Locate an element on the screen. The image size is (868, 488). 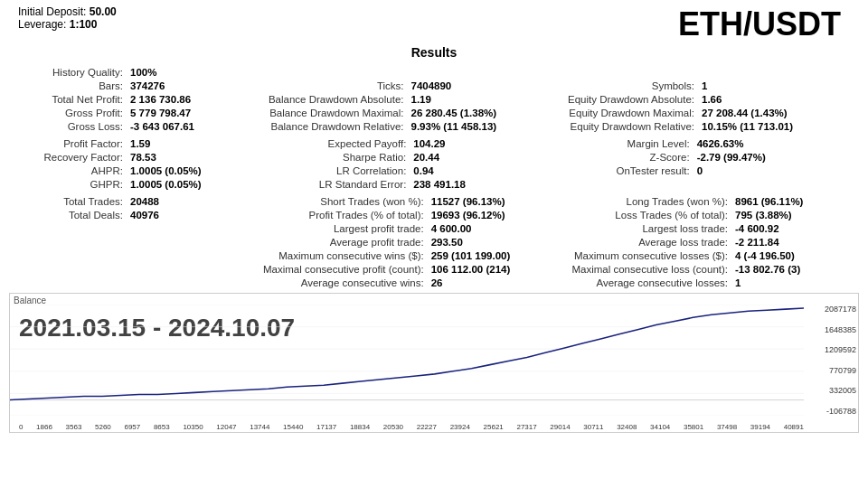
table-label-cell: Long Trades (won %): is located at coordinates (647, 201).